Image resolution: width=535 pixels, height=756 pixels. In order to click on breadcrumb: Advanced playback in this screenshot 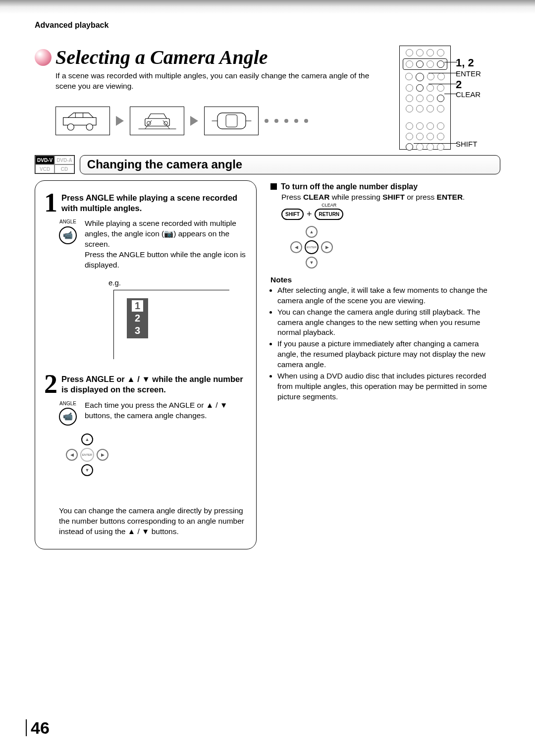, I will do `click(268, 25)`.